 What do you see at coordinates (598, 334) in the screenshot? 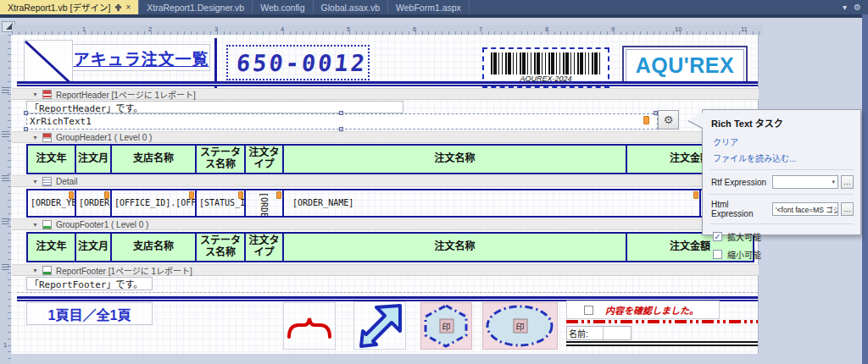
I see `name-field: 名前:` at bounding box center [598, 334].